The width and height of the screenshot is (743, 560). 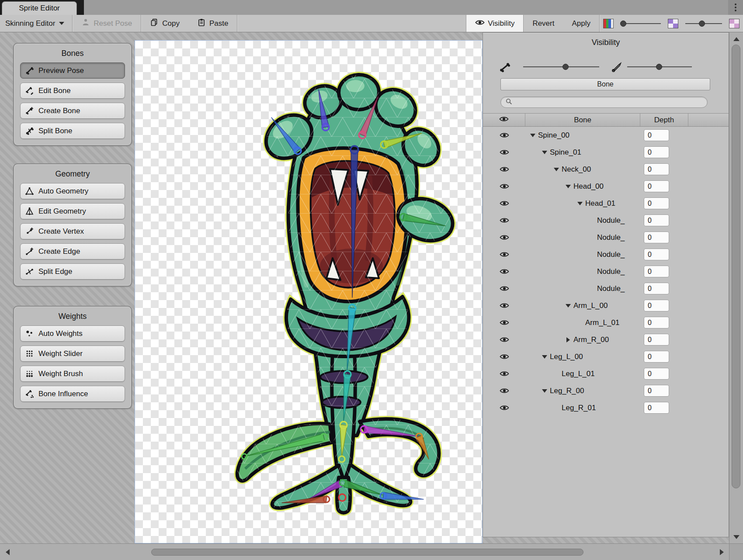 I want to click on bone-column-header: Bone, so click(x=583, y=120).